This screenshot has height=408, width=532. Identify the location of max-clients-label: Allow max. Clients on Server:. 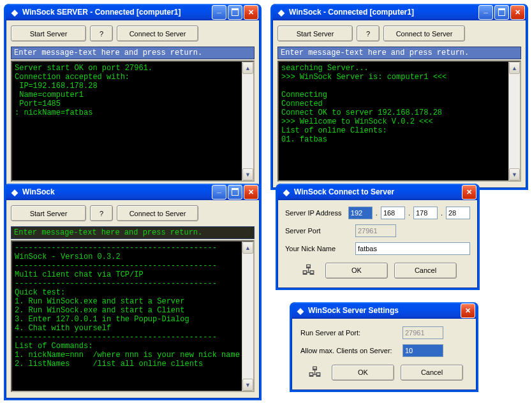
(351, 351).